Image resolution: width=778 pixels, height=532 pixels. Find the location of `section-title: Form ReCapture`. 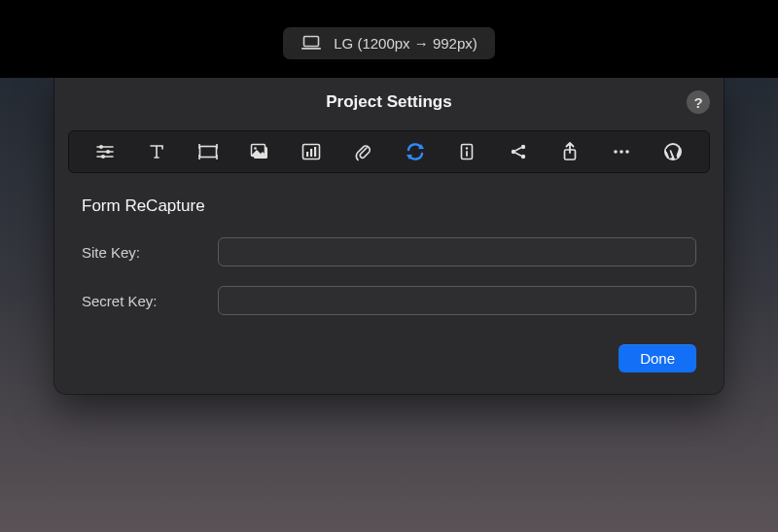

section-title: Form ReCapture is located at coordinates (389, 206).